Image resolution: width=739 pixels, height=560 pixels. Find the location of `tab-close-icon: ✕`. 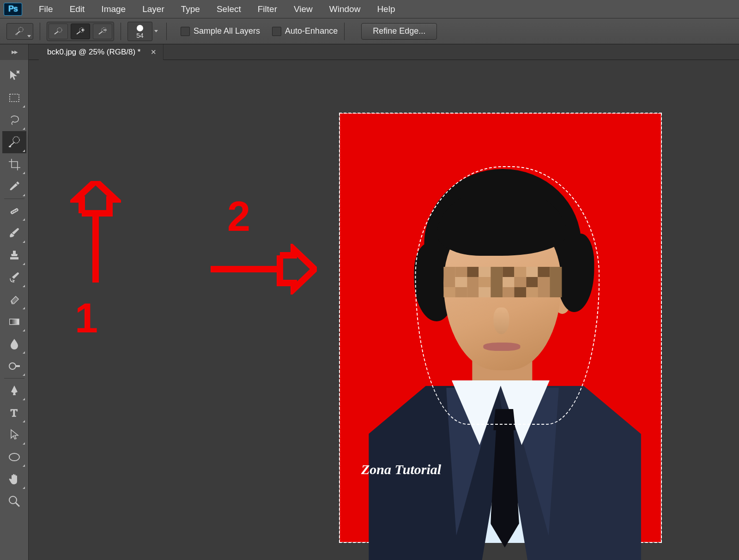

tab-close-icon: ✕ is located at coordinates (153, 52).